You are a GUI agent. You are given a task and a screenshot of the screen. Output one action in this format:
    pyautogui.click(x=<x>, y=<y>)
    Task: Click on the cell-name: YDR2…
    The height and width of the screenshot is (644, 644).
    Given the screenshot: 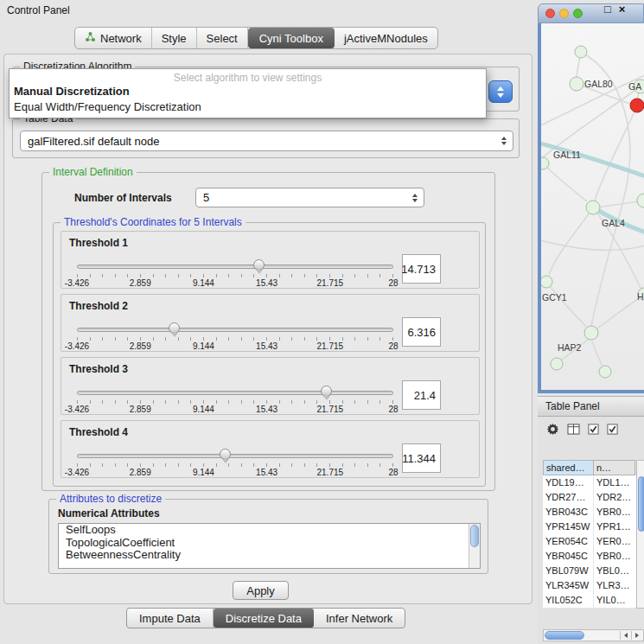 What is the action you would take?
    pyautogui.click(x=615, y=498)
    